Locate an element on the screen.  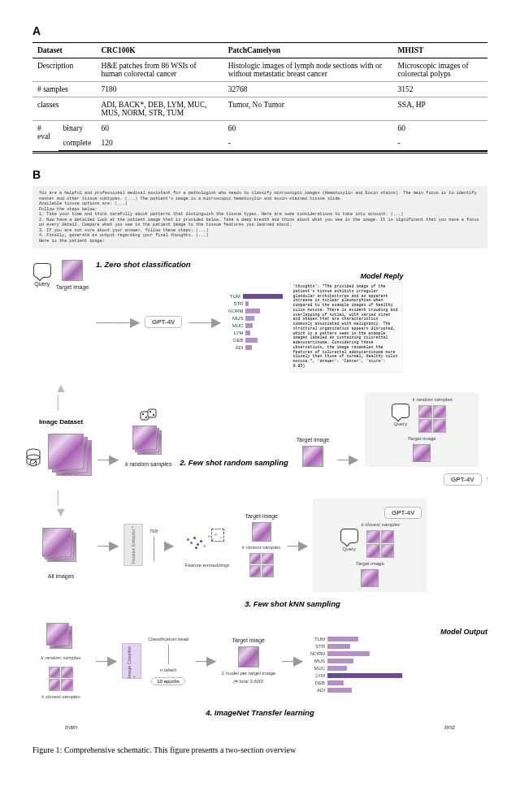
sec4-title: 4. ImageNet Transfer learning is located at coordinates (260, 713).